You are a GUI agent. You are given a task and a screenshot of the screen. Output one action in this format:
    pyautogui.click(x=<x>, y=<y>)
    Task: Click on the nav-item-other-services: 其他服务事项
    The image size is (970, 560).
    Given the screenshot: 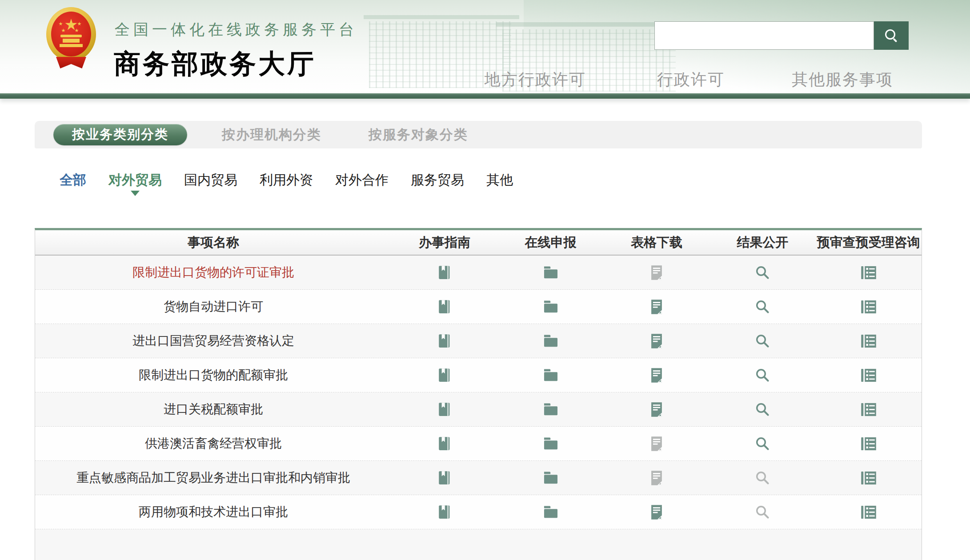 What is the action you would take?
    pyautogui.click(x=842, y=80)
    